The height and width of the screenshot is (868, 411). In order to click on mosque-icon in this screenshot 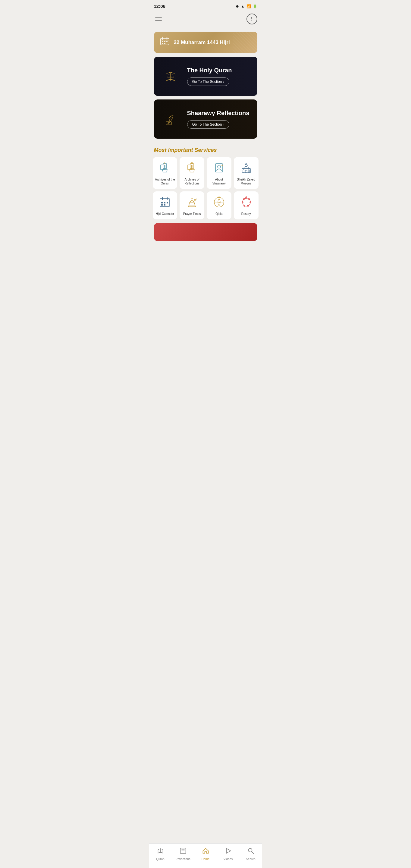, I will do `click(246, 168)`.